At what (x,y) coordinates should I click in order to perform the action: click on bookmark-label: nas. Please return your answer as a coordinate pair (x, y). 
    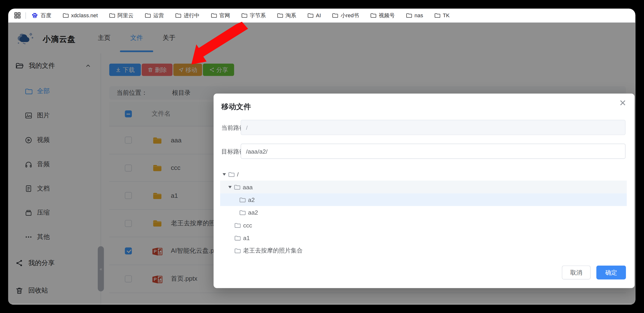
    Looking at the image, I should click on (419, 15).